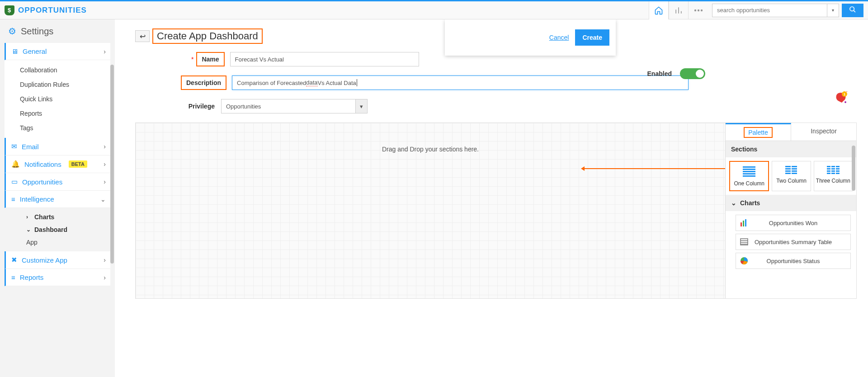  What do you see at coordinates (57, 113) in the screenshot?
I see `sidebar-sub-reports: Reports` at bounding box center [57, 113].